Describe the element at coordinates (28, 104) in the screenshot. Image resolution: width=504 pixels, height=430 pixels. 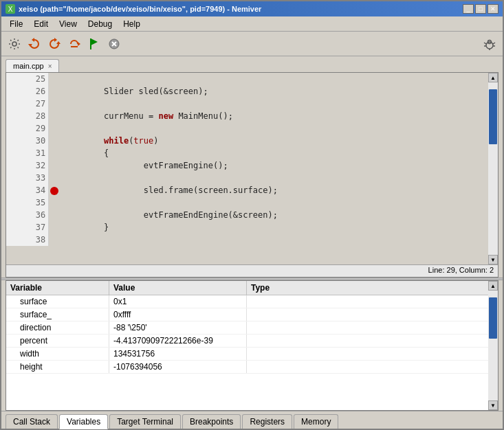
I see `line-number: 27` at that location.